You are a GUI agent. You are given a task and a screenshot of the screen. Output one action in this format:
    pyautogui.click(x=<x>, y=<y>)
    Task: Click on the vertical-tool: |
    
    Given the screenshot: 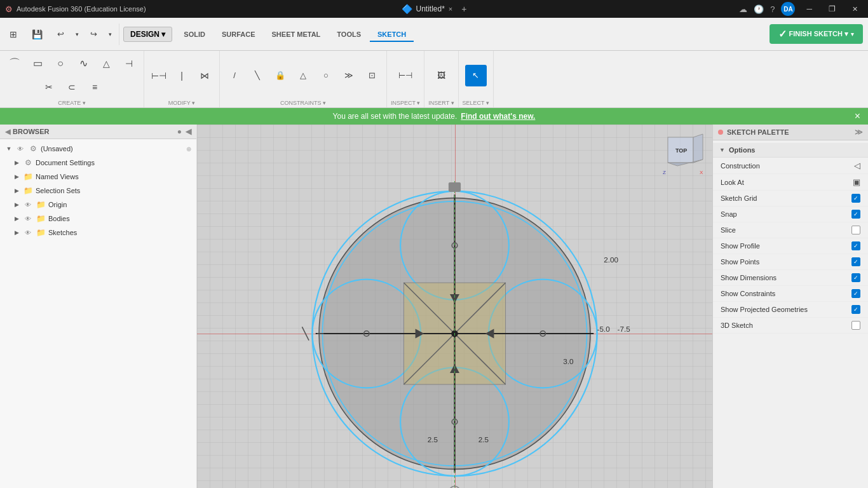 What is the action you would take?
    pyautogui.click(x=182, y=76)
    